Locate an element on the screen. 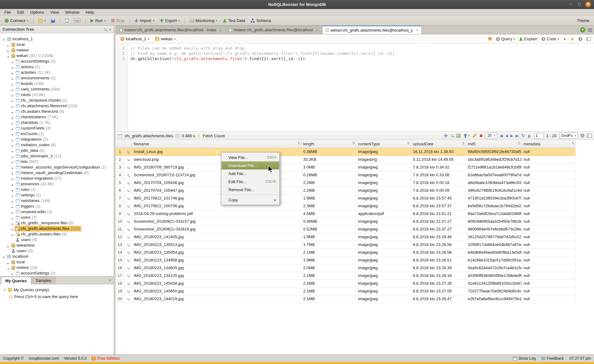  close-button: ✕ is located at coordinates (588, 4).